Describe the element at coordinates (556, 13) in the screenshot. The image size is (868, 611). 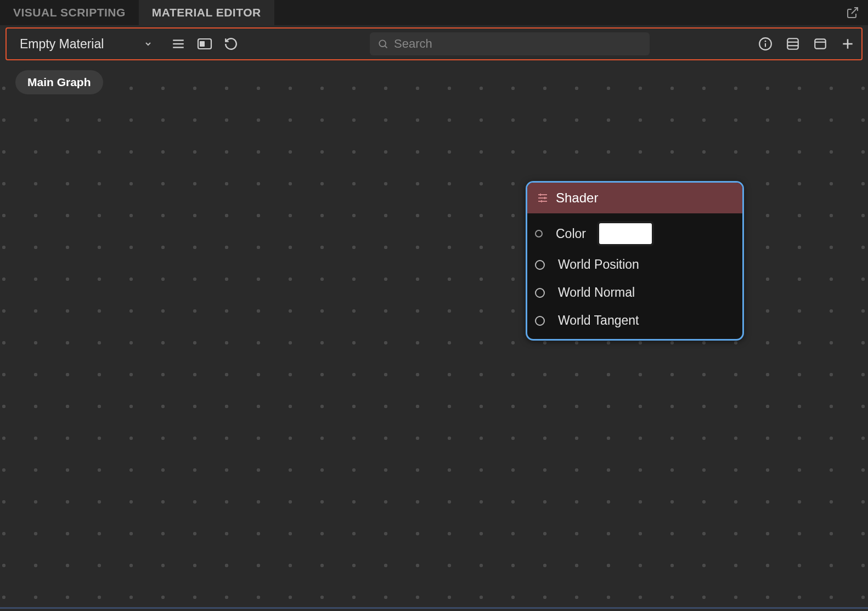
I see `tab-spacer` at that location.